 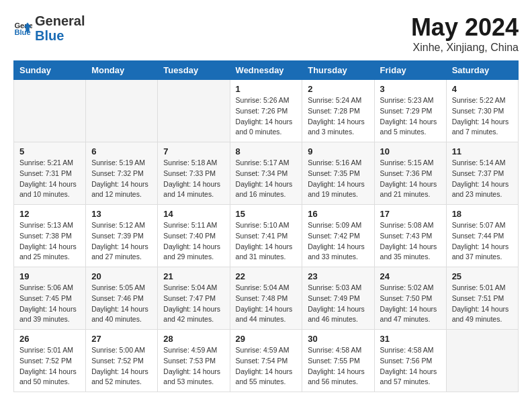 What do you see at coordinates (410, 214) in the screenshot?
I see `day-number: 17` at bounding box center [410, 214].